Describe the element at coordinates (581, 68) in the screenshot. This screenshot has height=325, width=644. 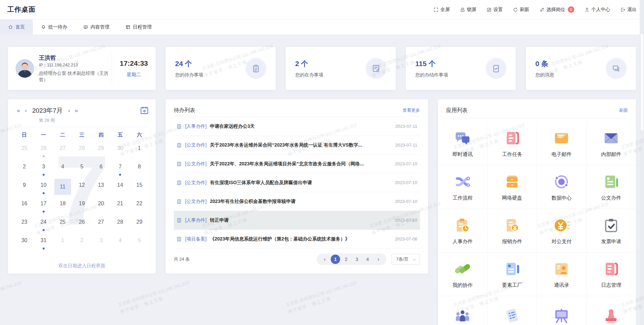
I see `stat-card-messages: 0 条 您的消息` at that location.